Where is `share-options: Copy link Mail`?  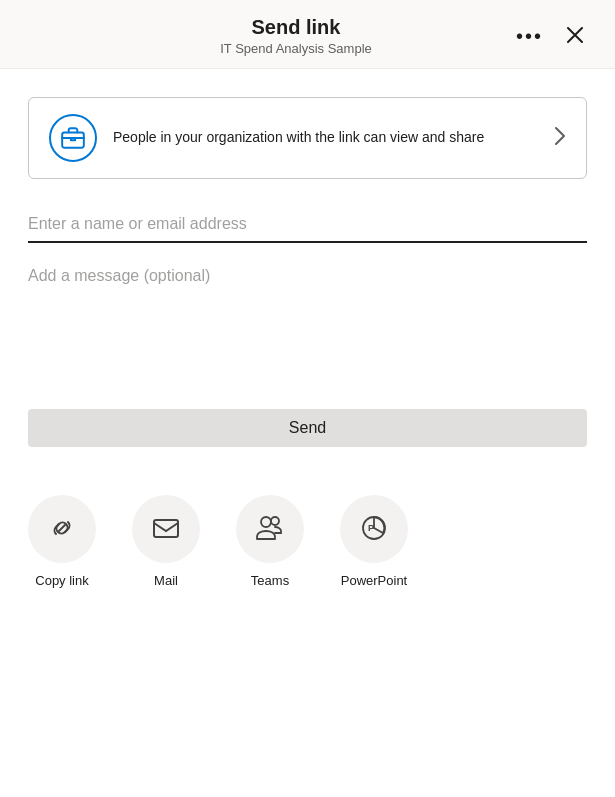 share-options: Copy link Mail is located at coordinates (308, 542).